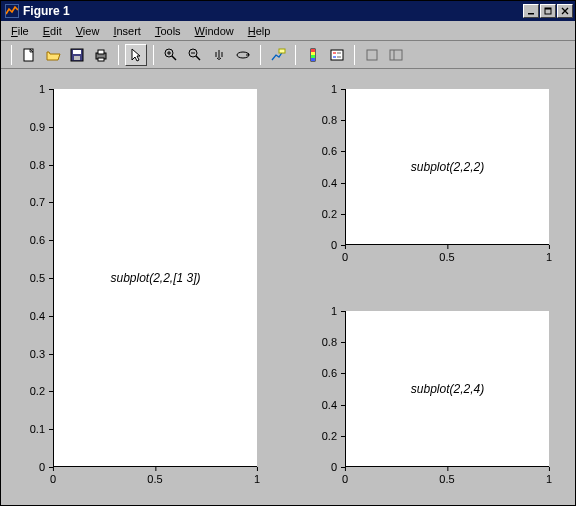  What do you see at coordinates (88, 31) in the screenshot?
I see `menu-view: View` at bounding box center [88, 31].